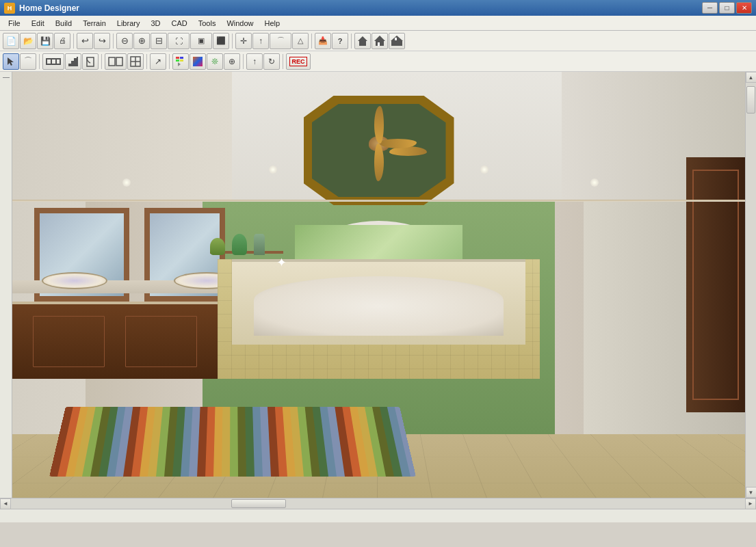 Image resolution: width=756 pixels, height=547 pixels. I want to click on scroll-right-button: ►, so click(751, 504).